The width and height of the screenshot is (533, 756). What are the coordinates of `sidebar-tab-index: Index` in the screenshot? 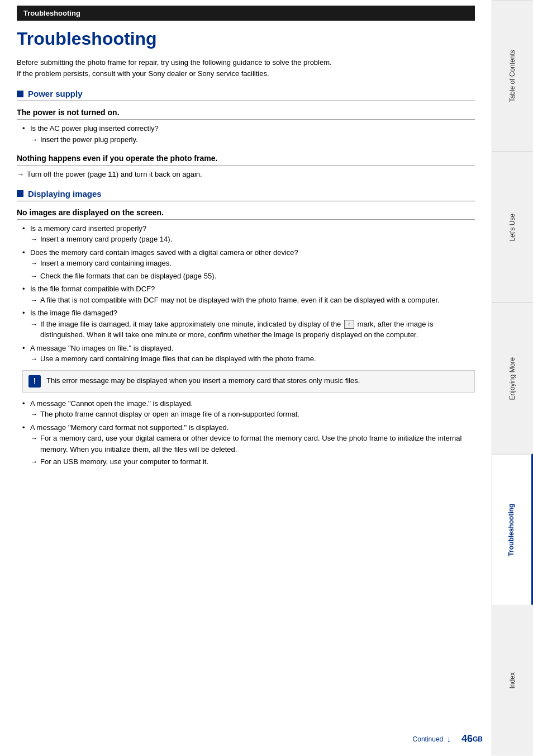 It's located at (513, 681).